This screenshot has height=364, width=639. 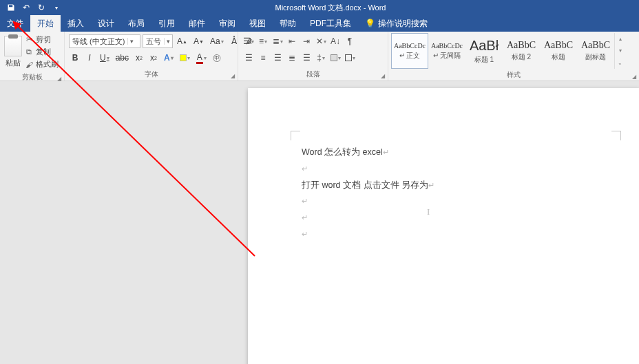 What do you see at coordinates (217, 58) in the screenshot?
I see `enclose-char-button: ㊥` at bounding box center [217, 58].